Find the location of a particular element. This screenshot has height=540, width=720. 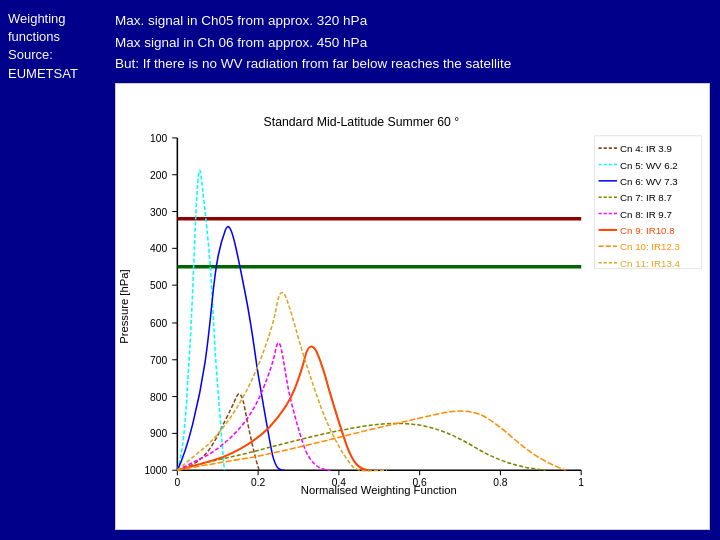

svg-text: 200 is located at coordinates (158, 176).